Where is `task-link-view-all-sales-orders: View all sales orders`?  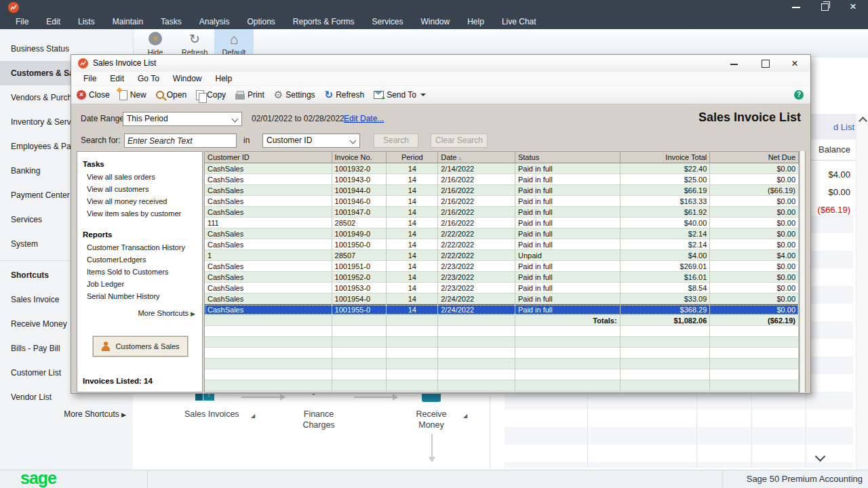
task-link-view-all-sales-orders: View all sales orders is located at coordinates (144, 177).